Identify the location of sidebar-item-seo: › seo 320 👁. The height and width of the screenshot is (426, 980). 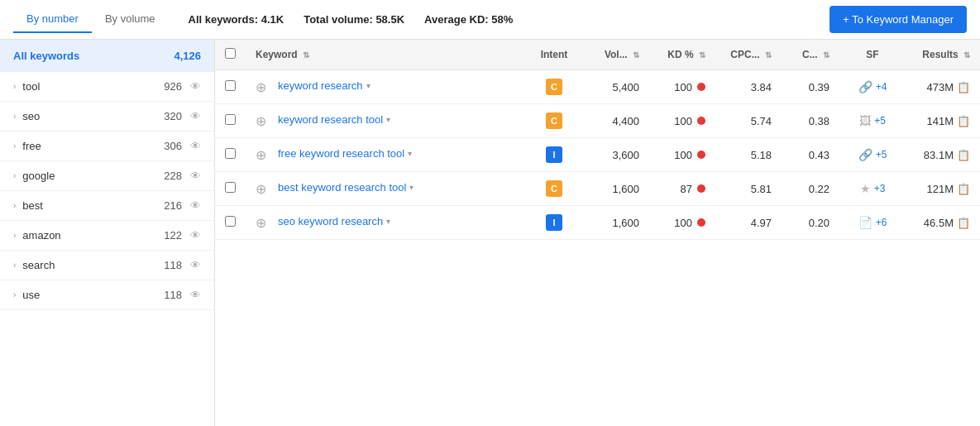
(108, 117).